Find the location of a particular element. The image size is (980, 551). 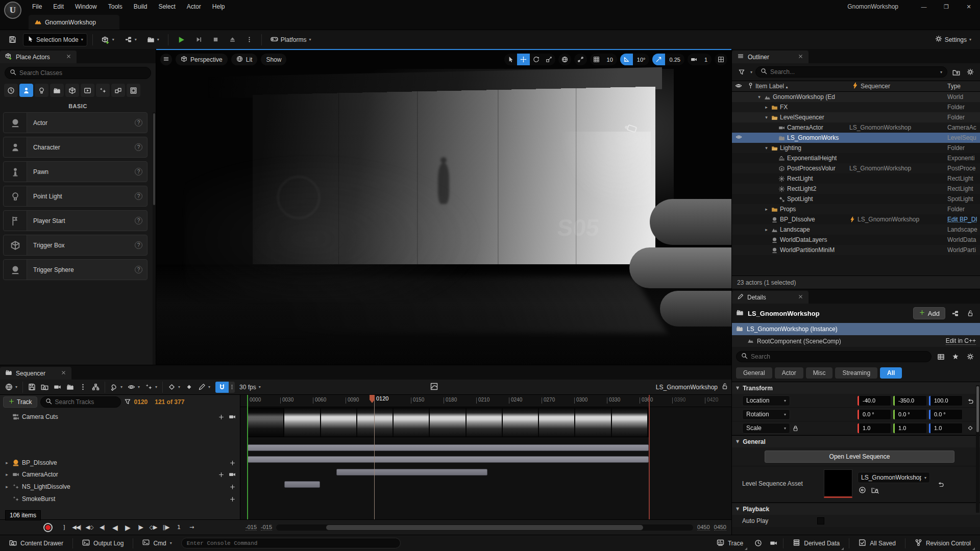

snap-button is located at coordinates (222, 387).